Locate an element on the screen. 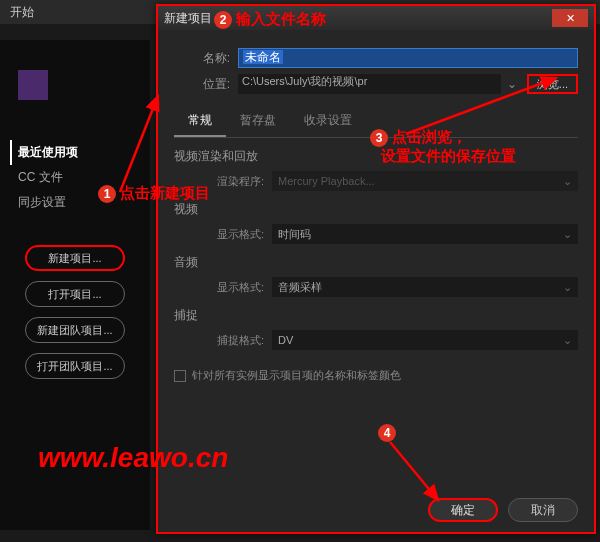  app-logo is located at coordinates (33, 85).